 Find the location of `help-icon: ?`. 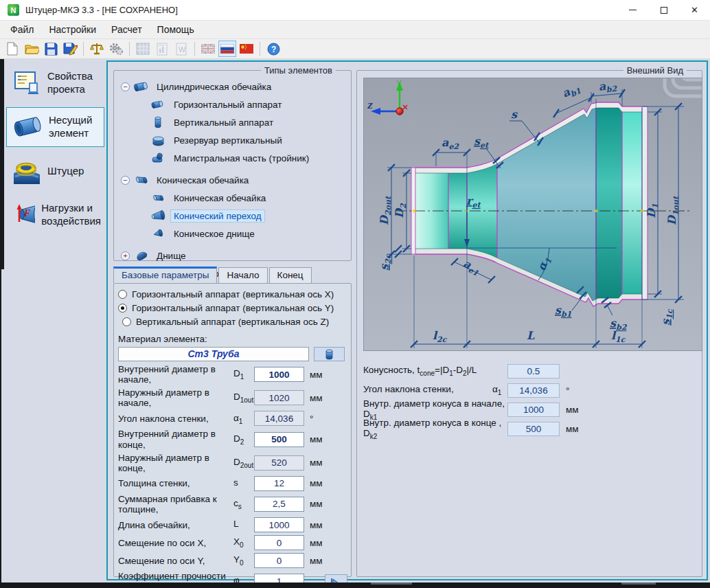

help-icon: ? is located at coordinates (273, 49).